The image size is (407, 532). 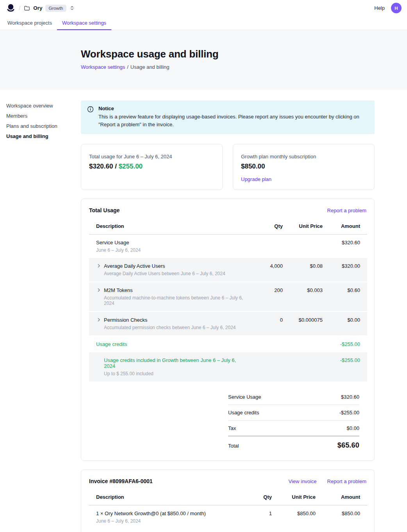 What do you see at coordinates (294, 420) in the screenshot?
I see `usage-summary: Service Usage $320.60 Usage credits -$25…` at bounding box center [294, 420].